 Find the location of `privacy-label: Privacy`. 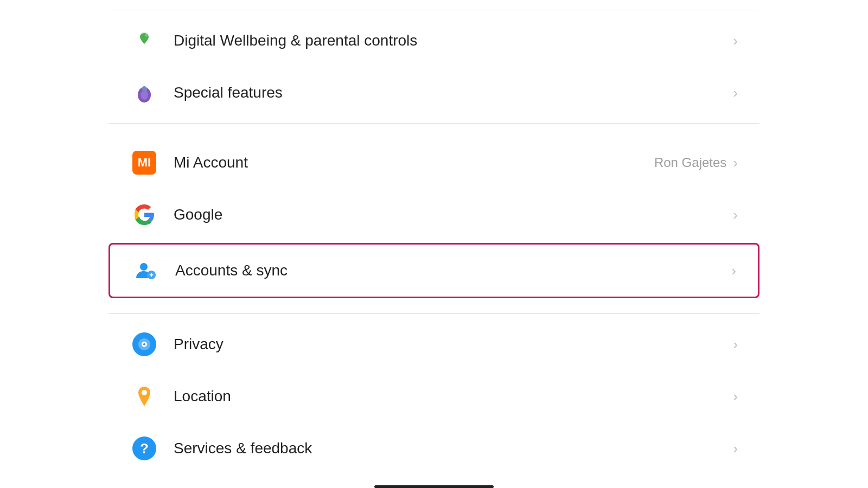

privacy-label: Privacy is located at coordinates (454, 344).